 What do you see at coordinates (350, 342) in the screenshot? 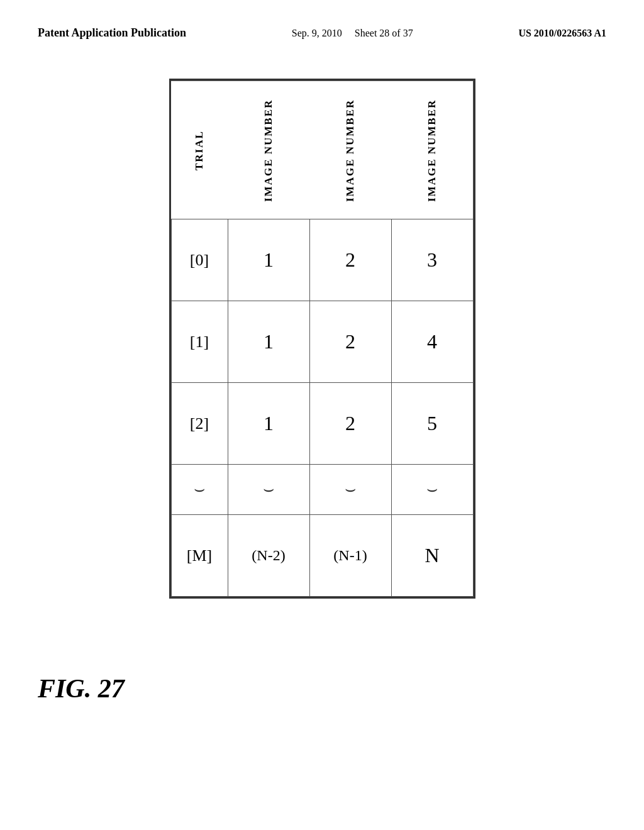
I see `img2-cell-1: 2` at bounding box center [350, 342].